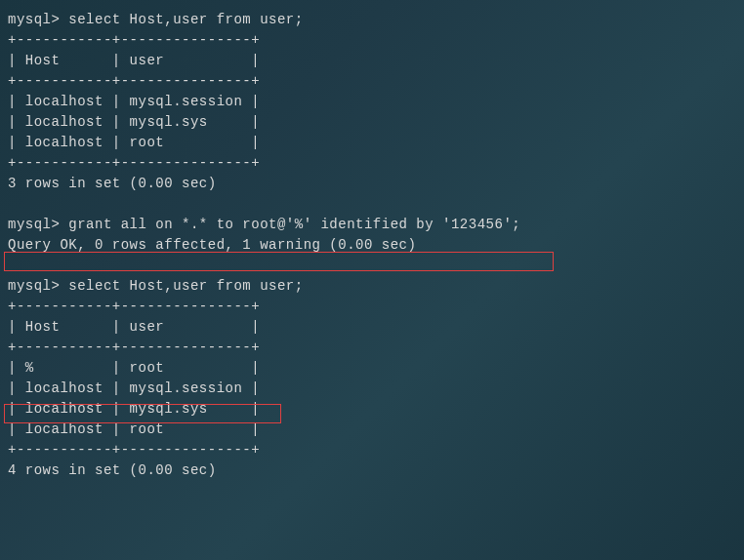  What do you see at coordinates (372, 20) in the screenshot?
I see `query1-line: mysql> select Host,user from user;` at bounding box center [372, 20].